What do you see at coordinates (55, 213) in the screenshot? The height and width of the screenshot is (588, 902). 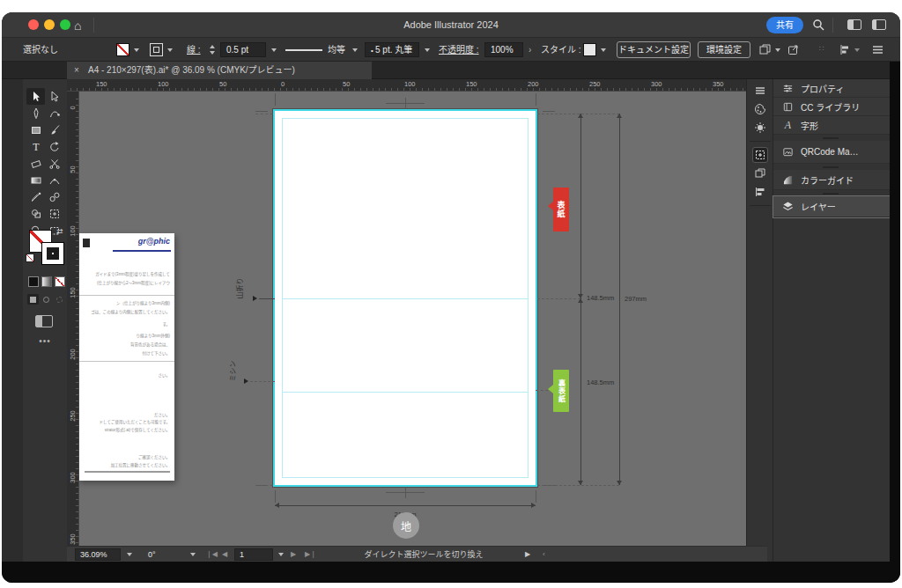 I see `artboard-tool` at bounding box center [55, 213].